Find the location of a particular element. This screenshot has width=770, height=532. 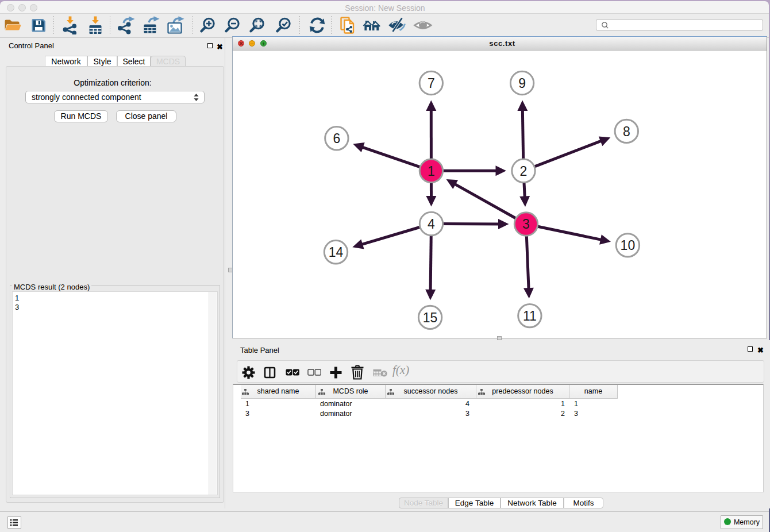

svg-text: 1 is located at coordinates (431, 171).